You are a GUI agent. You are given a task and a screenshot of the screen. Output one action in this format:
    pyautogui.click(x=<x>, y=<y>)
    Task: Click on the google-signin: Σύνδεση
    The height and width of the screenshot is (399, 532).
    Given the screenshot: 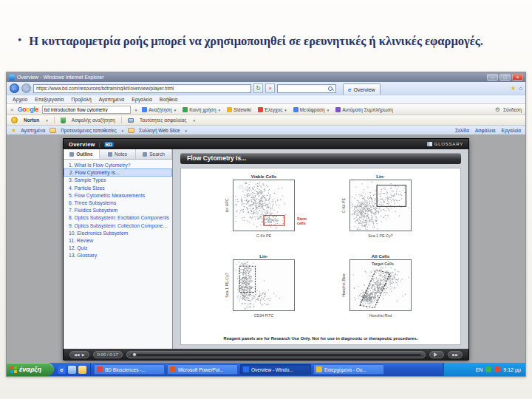 What is the action you would take?
    pyautogui.click(x=513, y=109)
    